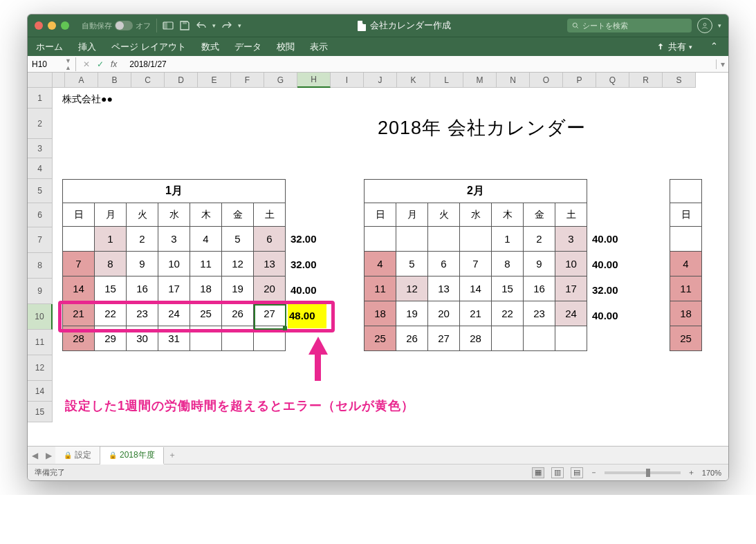 The width and height of the screenshot is (756, 544). What do you see at coordinates (214, 80) in the screenshot?
I see `col-header: E` at bounding box center [214, 80].